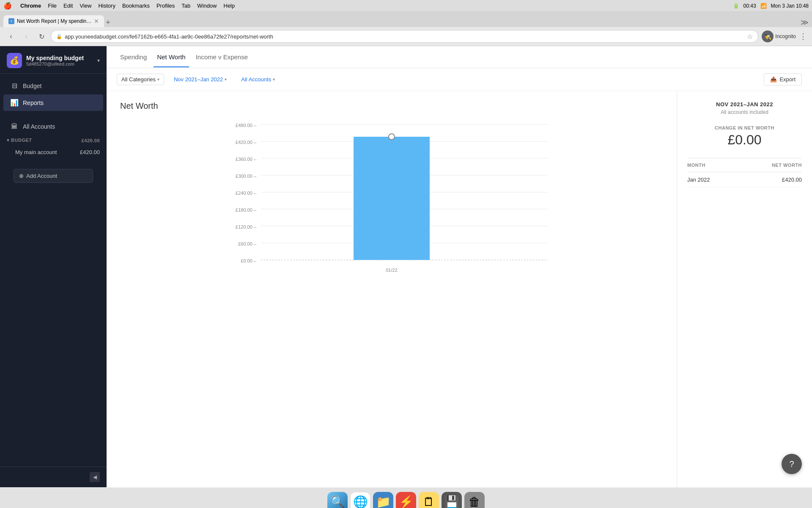 The image size is (812, 508). What do you see at coordinates (246, 227) in the screenshot?
I see `y-label-120: £120.00 –` at bounding box center [246, 227].